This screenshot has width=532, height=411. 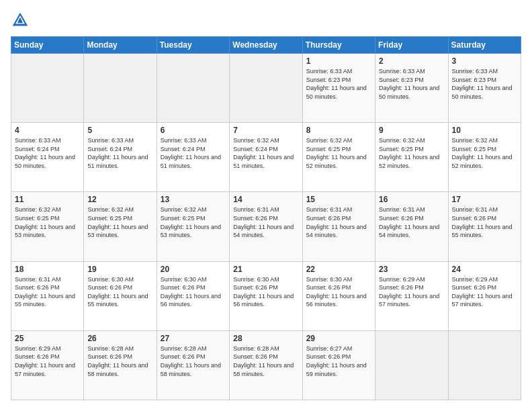 What do you see at coordinates (193, 157) in the screenshot?
I see `calendar-cell-w1d2: 6Sunrise: 6:33 AM Sunset: 6:24 PM Daylig…` at bounding box center [193, 157].